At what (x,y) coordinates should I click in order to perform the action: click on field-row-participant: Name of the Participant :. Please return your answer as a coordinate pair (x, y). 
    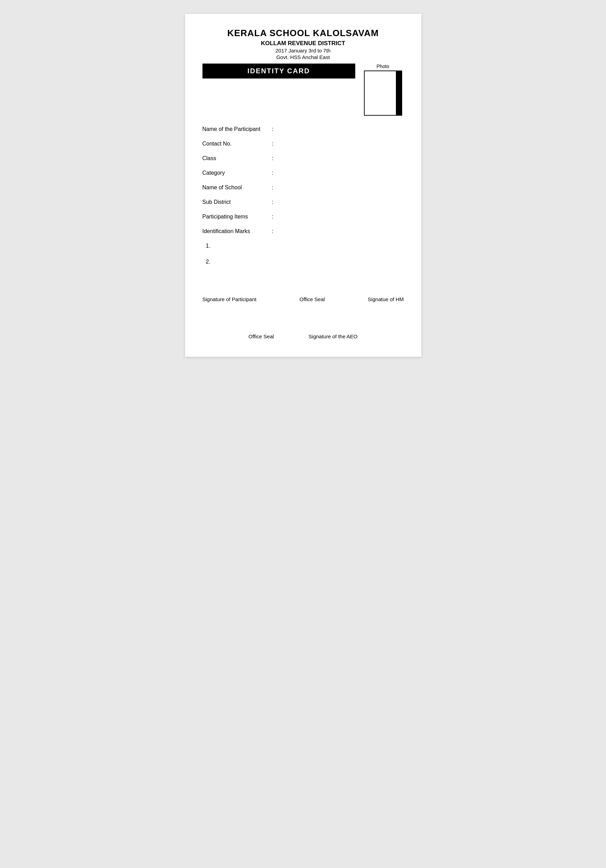
    Looking at the image, I should click on (303, 130).